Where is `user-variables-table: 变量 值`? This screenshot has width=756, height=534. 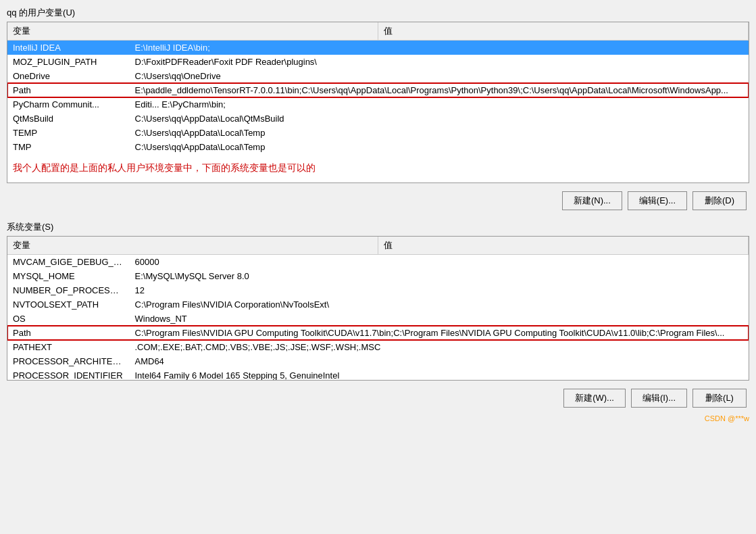
user-variables-table: 变量 值 is located at coordinates (378, 31).